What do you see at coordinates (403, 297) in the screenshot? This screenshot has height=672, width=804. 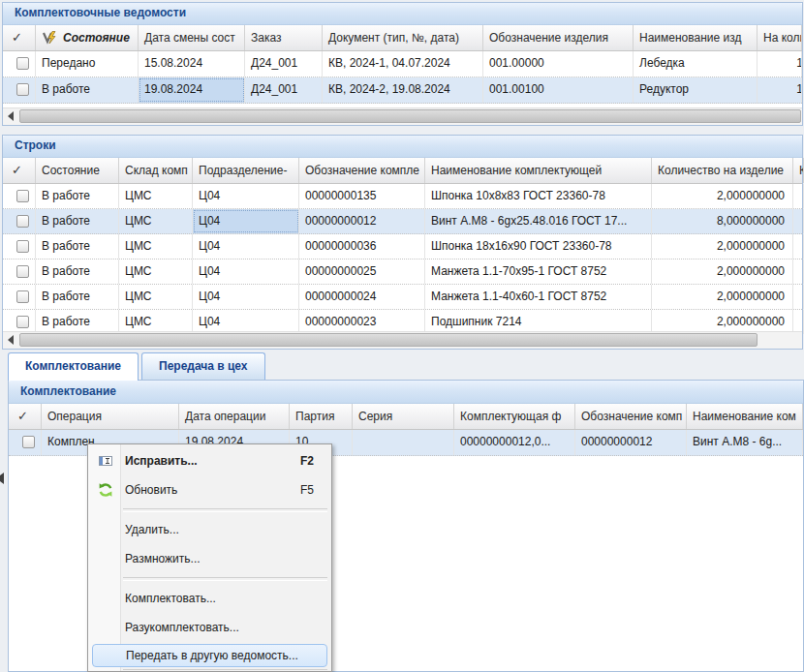 I see `stroki-row-5: В работе ЦМС Ц04 00000000024 Манжета 1.1…` at bounding box center [403, 297].